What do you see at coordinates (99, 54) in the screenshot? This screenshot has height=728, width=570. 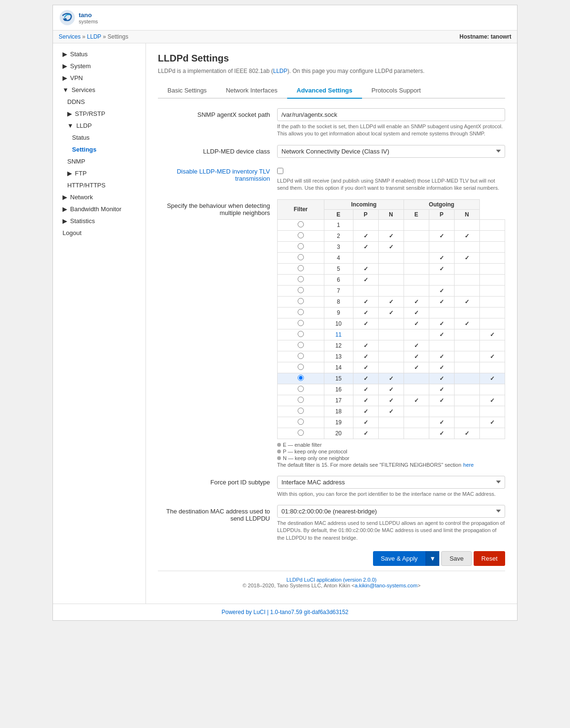 I see `sidebar-item-status: ▶ Status` at bounding box center [99, 54].